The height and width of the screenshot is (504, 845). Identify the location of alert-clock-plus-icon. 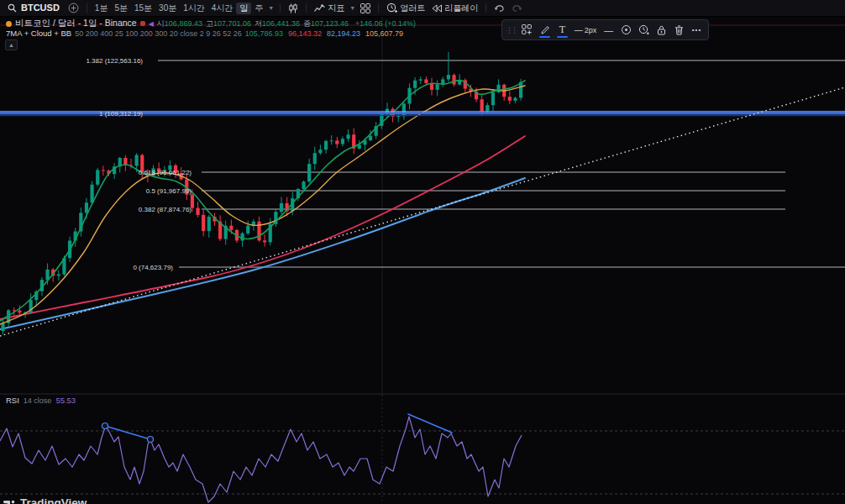
(643, 30).